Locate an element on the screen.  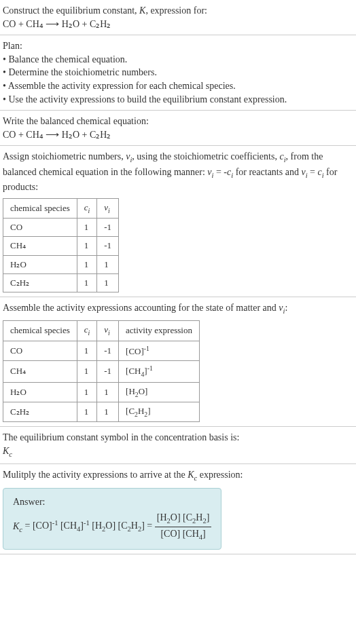
table-row: C₂H₂ 1 1 is located at coordinates (61, 282).